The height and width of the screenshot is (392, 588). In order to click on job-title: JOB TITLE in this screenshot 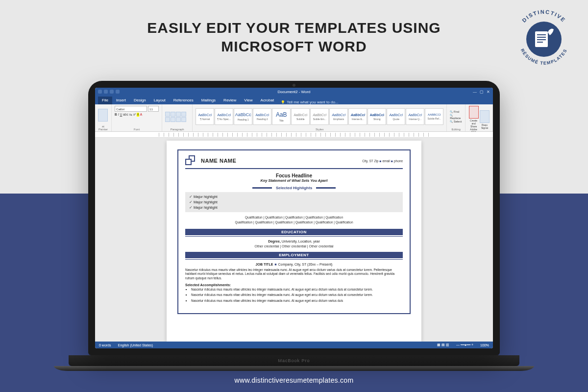, I will do `click(265, 265)`.